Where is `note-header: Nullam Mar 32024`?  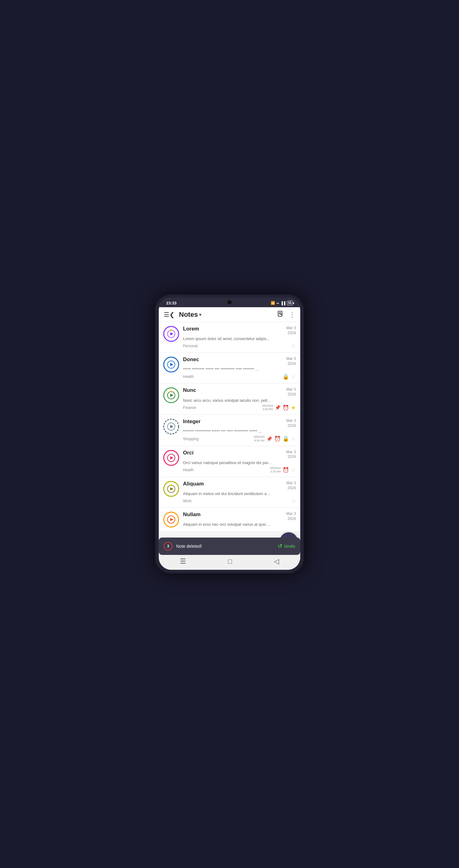 note-header: Nullam Mar 32024 is located at coordinates (239, 516).